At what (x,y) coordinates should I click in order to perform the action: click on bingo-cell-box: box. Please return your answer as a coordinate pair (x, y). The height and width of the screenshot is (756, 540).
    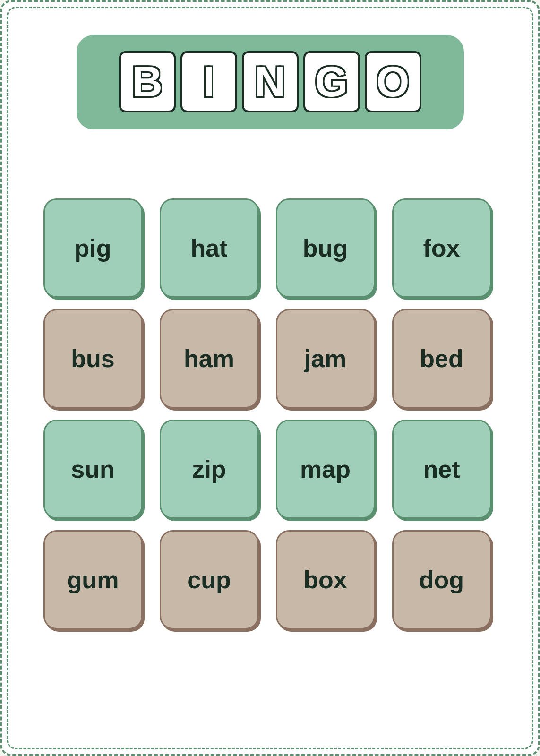
    Looking at the image, I should click on (326, 580).